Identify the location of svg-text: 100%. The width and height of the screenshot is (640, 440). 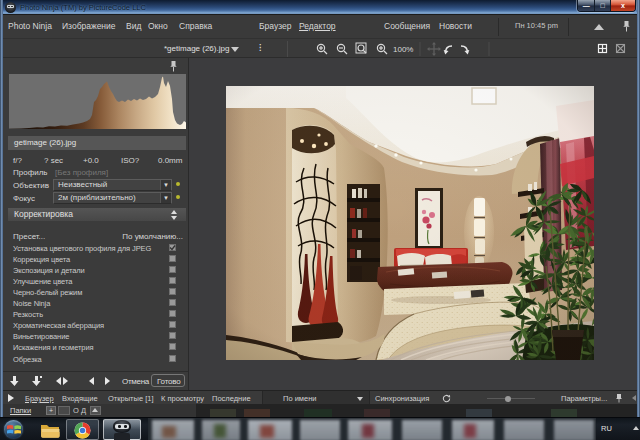
(403, 50).